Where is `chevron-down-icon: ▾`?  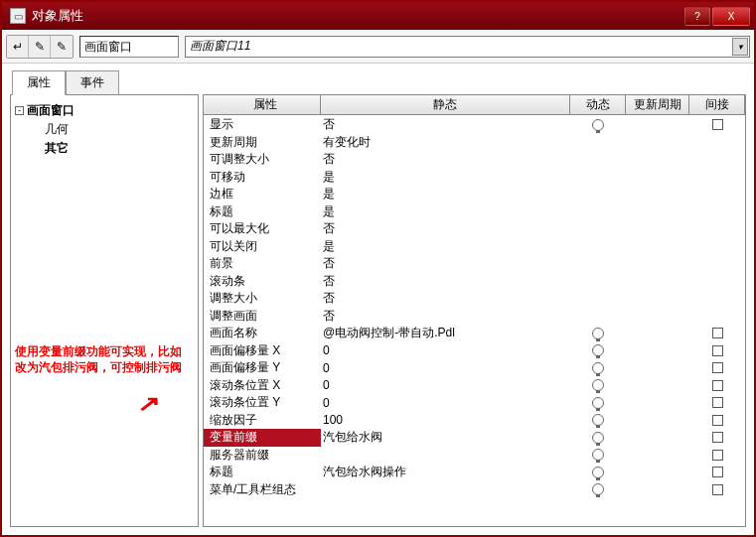 chevron-down-icon: ▾ is located at coordinates (740, 47).